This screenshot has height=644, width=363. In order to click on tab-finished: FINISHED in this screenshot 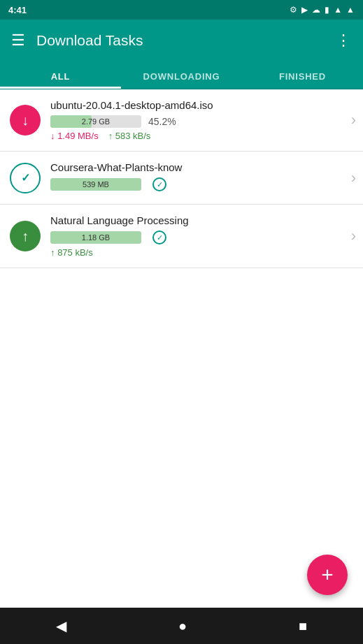, I will do `click(302, 75)`.